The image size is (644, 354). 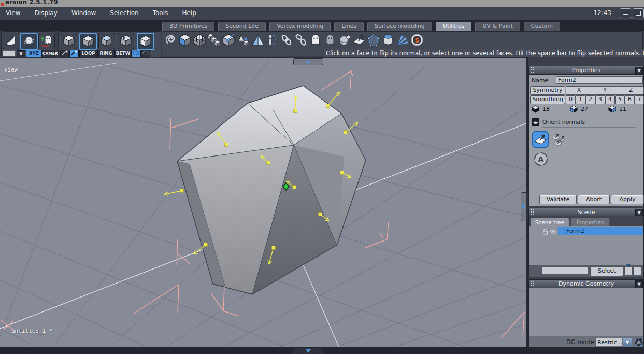 What do you see at coordinates (11, 41) in the screenshot?
I see `fold-tool-button` at bounding box center [11, 41].